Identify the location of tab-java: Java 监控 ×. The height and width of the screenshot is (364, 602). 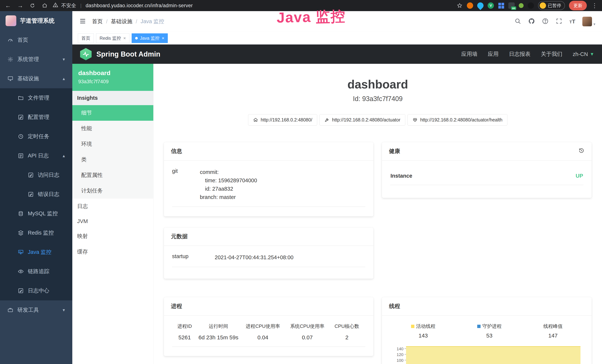
(150, 38).